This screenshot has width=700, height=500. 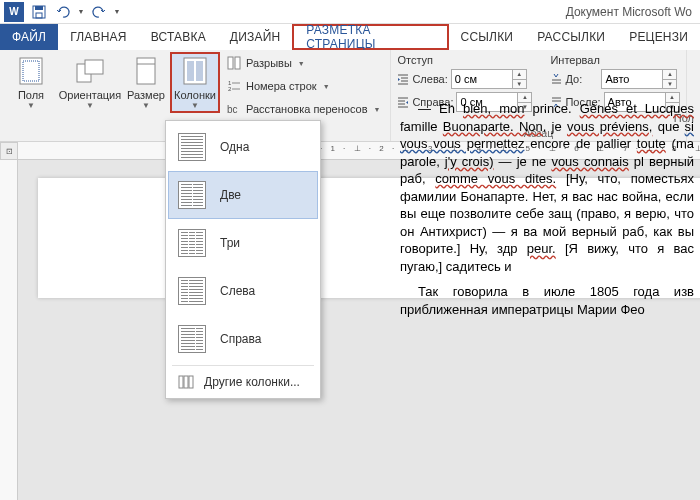 I want to click on svg-text: bc, so click(x=232, y=110).